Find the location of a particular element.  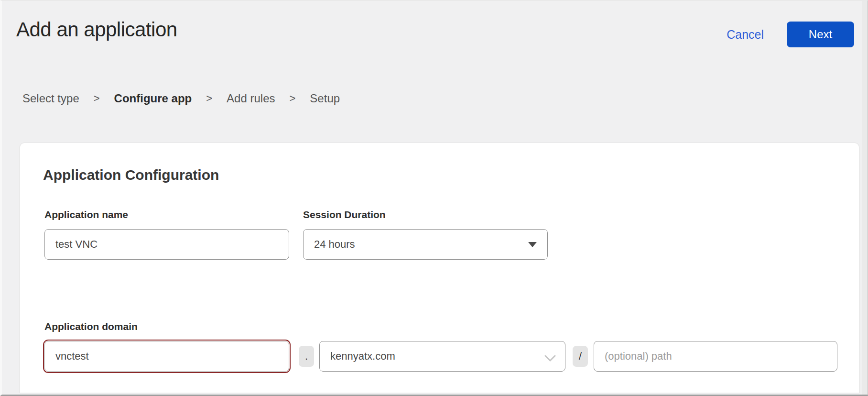

session-duration-select: 24 hours is located at coordinates (425, 244).